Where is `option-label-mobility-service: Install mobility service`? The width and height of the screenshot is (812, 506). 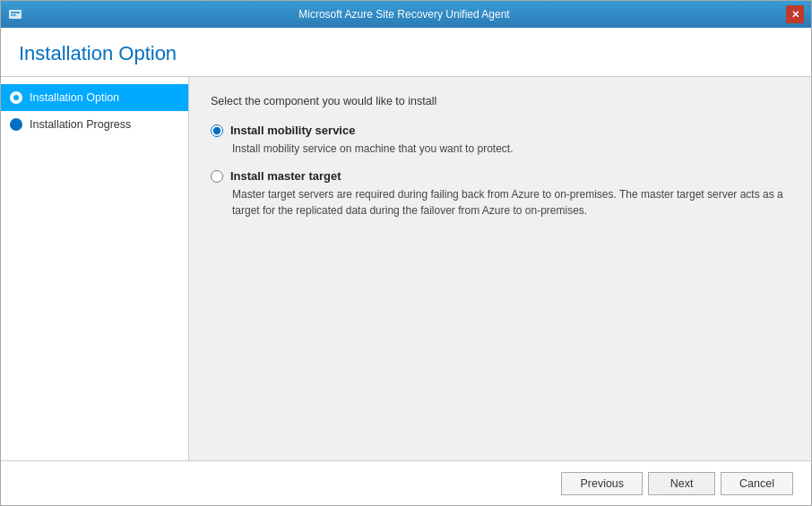
option-label-mobility-service: Install mobility service is located at coordinates (292, 131).